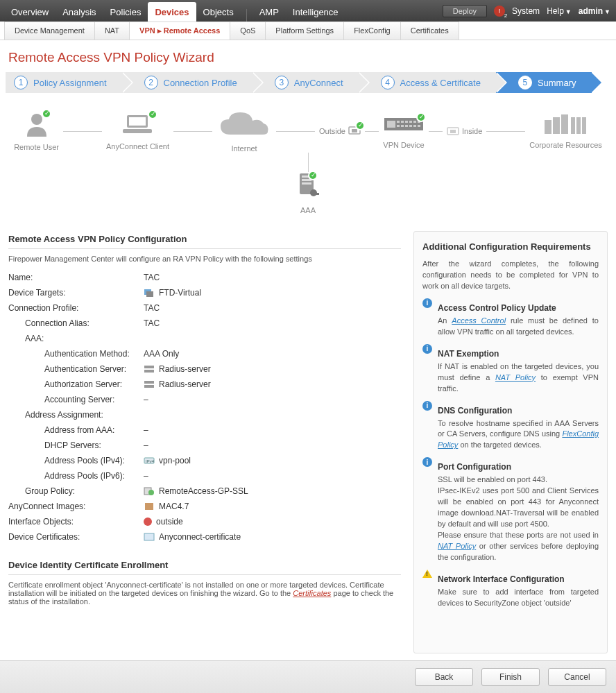 The width and height of the screenshot is (616, 693). I want to click on tab-devices: Devices, so click(172, 12).